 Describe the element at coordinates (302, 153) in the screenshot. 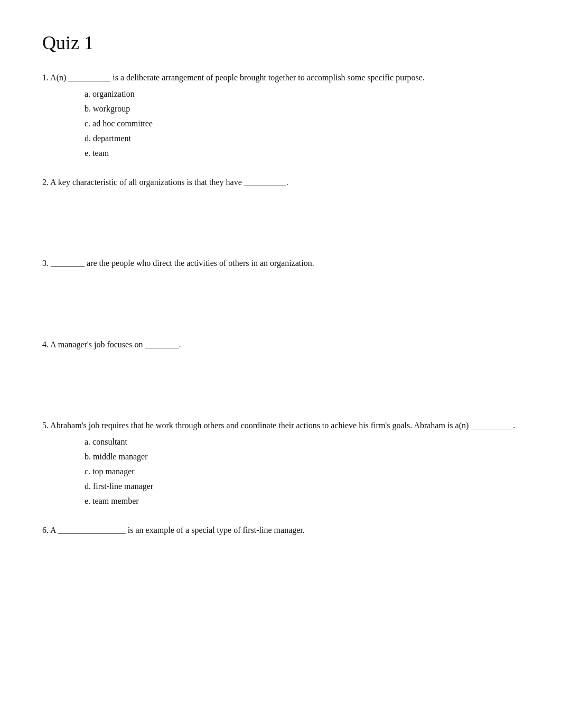

I see `answer-choice: e. team` at that location.